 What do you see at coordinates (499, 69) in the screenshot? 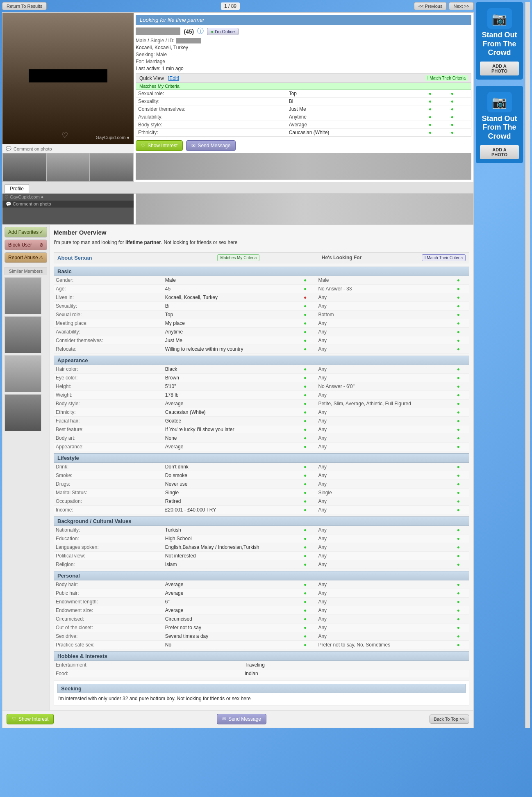
I see `ad-button-1: ADD A PHOTO` at bounding box center [499, 69].